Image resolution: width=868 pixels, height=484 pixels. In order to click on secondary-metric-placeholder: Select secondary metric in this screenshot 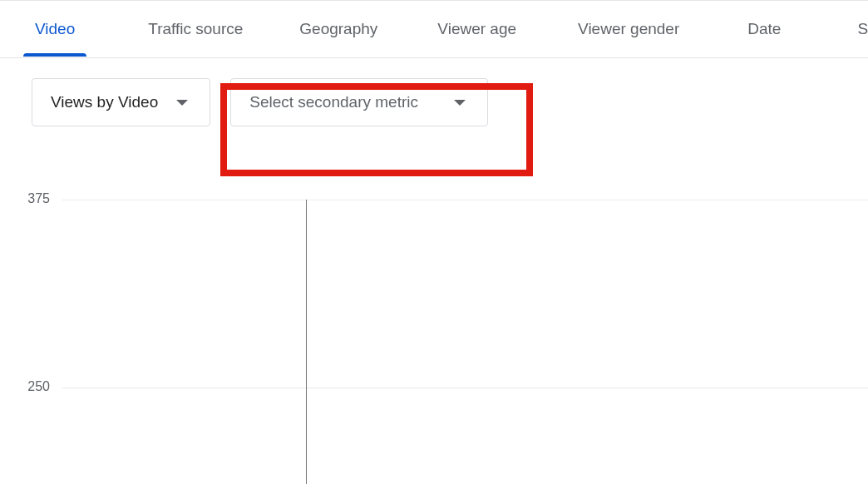, I will do `click(334, 102)`.